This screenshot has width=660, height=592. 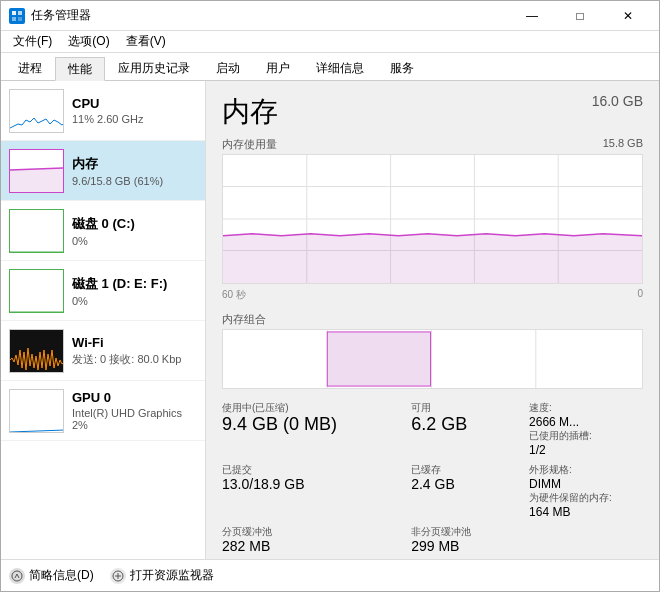 What do you see at coordinates (432, 359) in the screenshot?
I see `combo-memory-chart` at bounding box center [432, 359].